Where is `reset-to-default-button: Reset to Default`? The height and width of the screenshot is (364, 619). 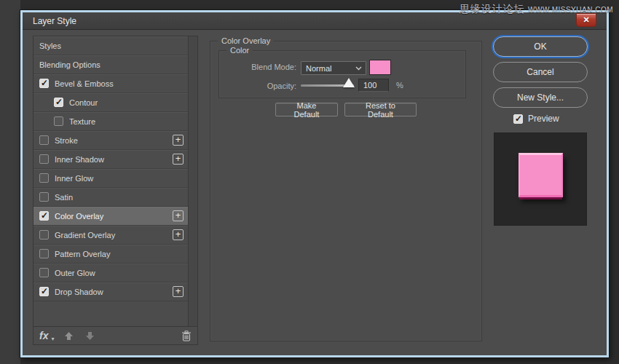 reset-to-default-button: Reset to Default is located at coordinates (380, 109).